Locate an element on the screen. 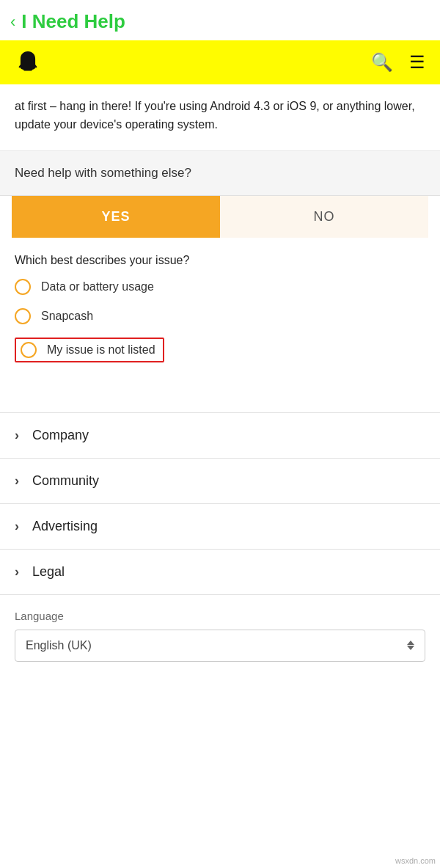 The image size is (440, 868). snapchat-ghost-icon is located at coordinates (28, 62).